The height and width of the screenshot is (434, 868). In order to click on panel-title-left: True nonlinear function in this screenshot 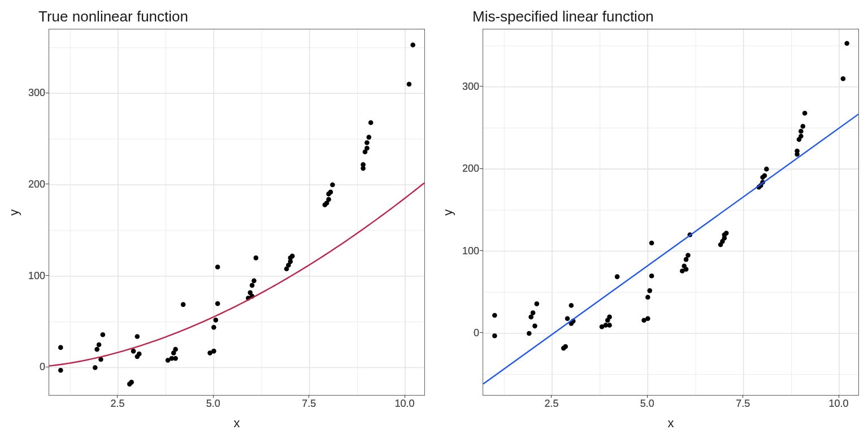, I will do `click(233, 17)`.